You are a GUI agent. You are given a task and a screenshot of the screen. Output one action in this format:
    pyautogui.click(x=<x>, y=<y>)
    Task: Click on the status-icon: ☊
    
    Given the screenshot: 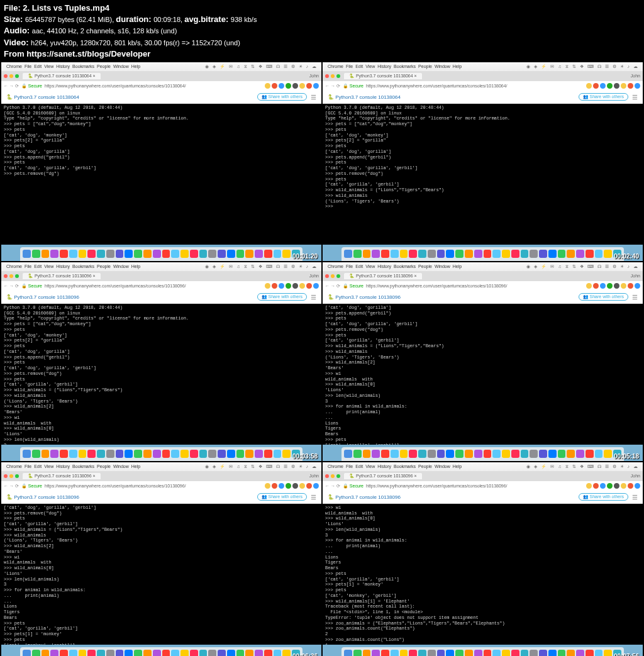 What is the action you would take?
    pyautogui.click(x=599, y=267)
    